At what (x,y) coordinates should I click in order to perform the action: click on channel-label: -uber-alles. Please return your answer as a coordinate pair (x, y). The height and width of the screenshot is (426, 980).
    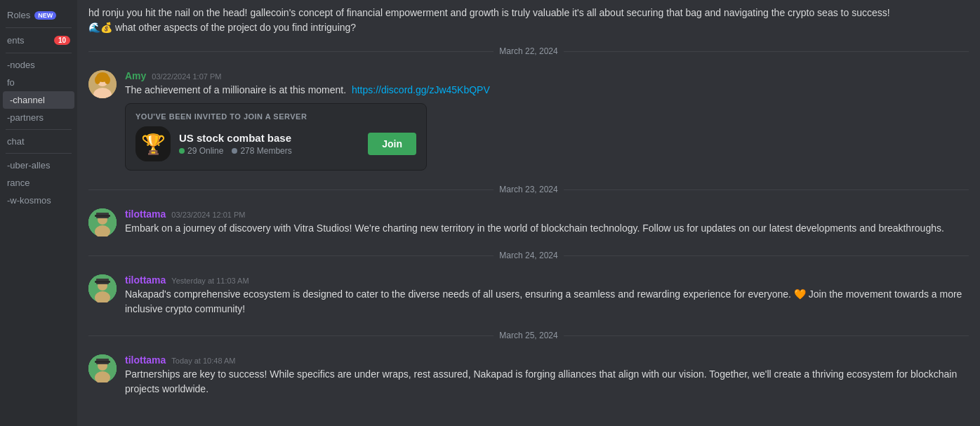
    Looking at the image, I should click on (28, 166).